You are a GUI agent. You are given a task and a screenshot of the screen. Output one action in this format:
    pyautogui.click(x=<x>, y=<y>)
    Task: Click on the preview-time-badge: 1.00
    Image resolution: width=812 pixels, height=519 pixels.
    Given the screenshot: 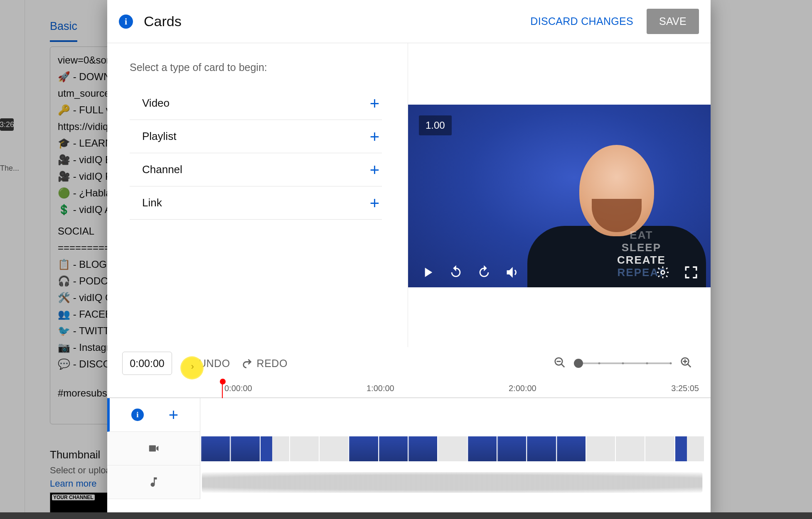 What is the action you would take?
    pyautogui.click(x=436, y=125)
    